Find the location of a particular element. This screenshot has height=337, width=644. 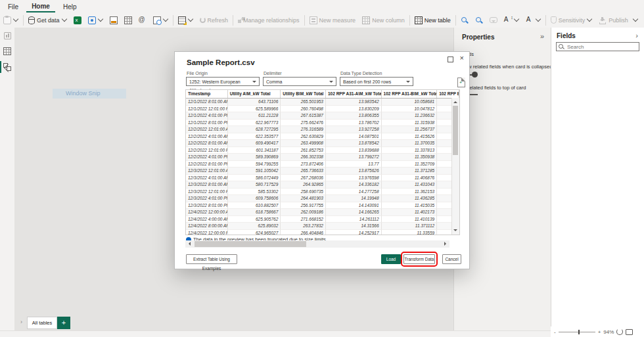

table-cell: 625.905762 is located at coordinates (255, 219).